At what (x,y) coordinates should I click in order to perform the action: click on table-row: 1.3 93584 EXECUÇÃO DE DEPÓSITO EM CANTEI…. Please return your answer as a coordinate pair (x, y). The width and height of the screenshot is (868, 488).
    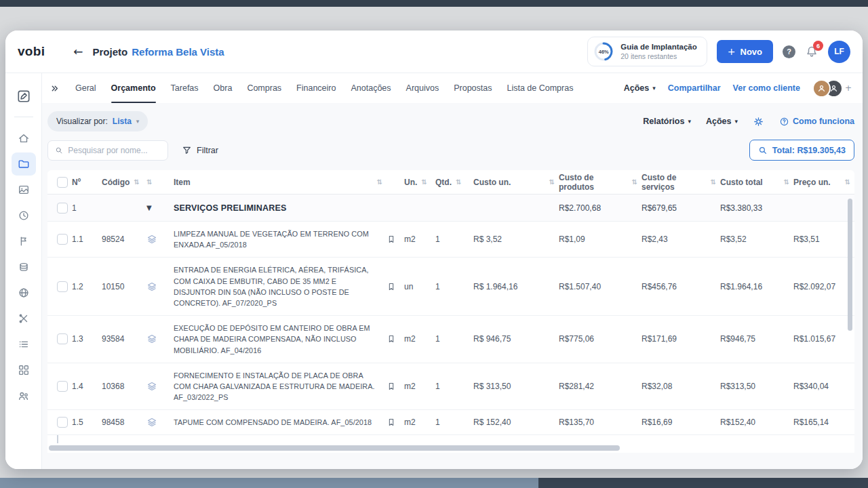
    Looking at the image, I should click on (451, 340).